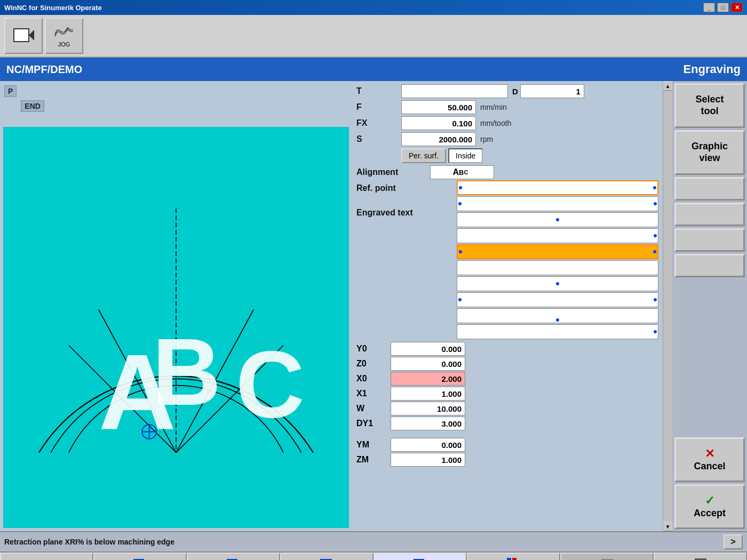  I want to click on side-buttons: Selecttool Graphicview ✕ Cancel ✓ Accept, so click(710, 306).